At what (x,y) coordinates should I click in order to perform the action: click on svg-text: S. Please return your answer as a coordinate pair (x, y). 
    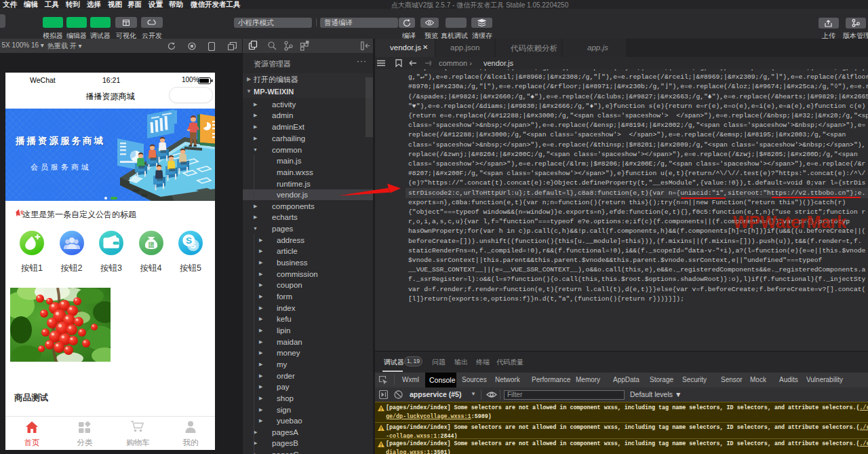
    Looking at the image, I should click on (189, 240).